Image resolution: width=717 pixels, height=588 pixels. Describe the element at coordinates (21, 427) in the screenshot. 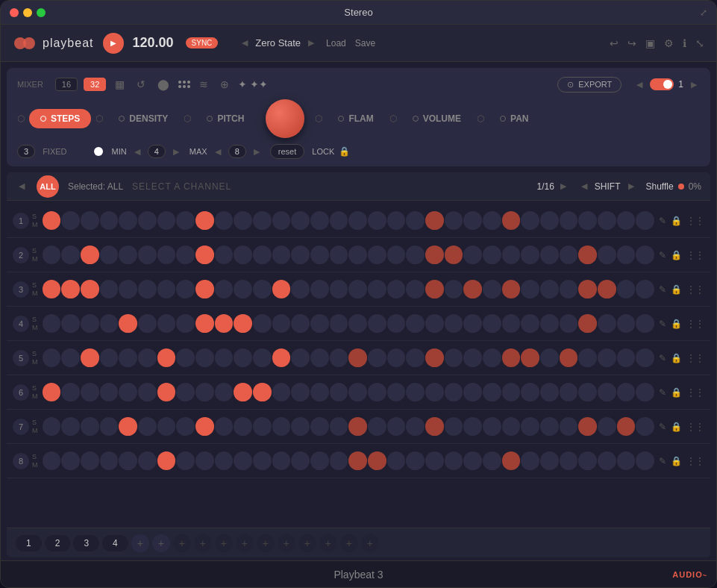

I see `channel-num-7: 7` at that location.